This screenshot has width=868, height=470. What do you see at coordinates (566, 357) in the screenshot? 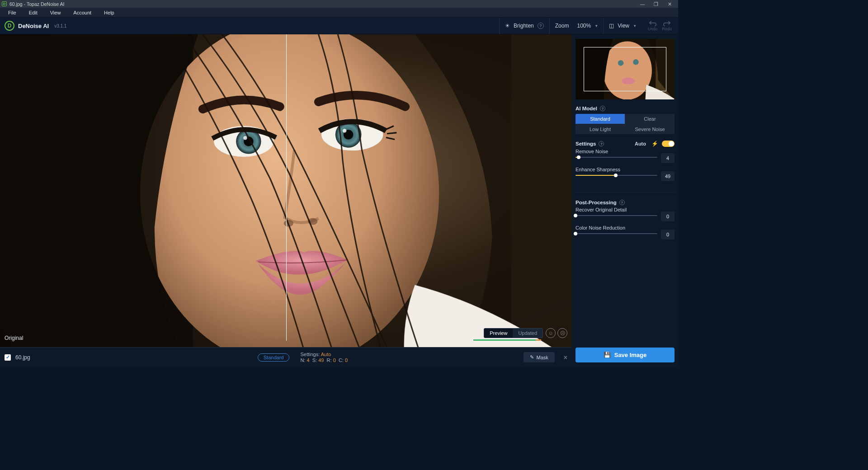
I see `remove-file-button: ×` at bounding box center [566, 357].